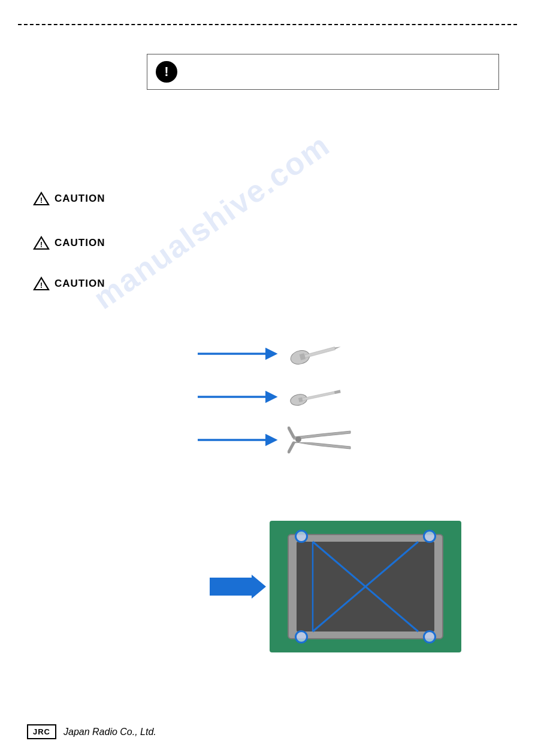 Image resolution: width=535 pixels, height=756 pixels. What do you see at coordinates (69, 199) in the screenshot?
I see `caution-item-1: ! CAUTION` at bounding box center [69, 199].